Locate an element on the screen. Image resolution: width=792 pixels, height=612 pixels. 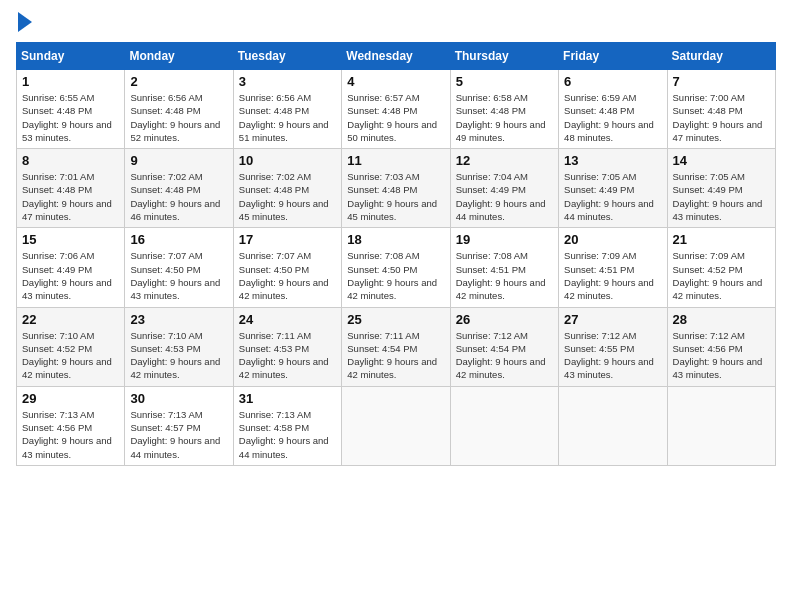
calendar-day-header: Monday is located at coordinates (179, 56).